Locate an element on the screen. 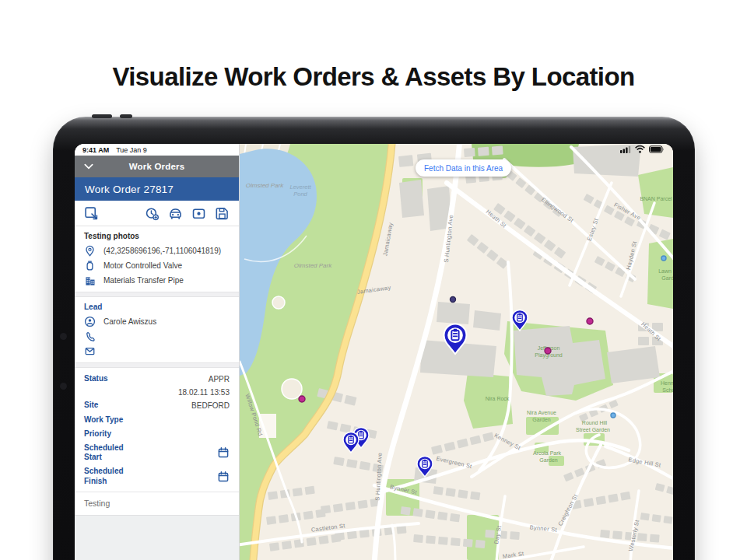 The width and height of the screenshot is (747, 560). asset-row: Motor Controlled Valve is located at coordinates (157, 266).